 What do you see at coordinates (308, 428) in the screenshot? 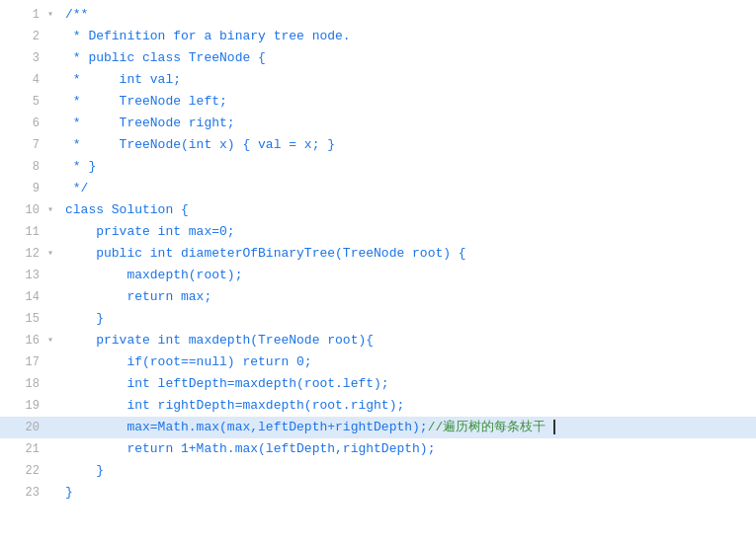
I see `line-text-20: max=Math.max(max,leftDepth+rightDepth);/…` at bounding box center [308, 428].